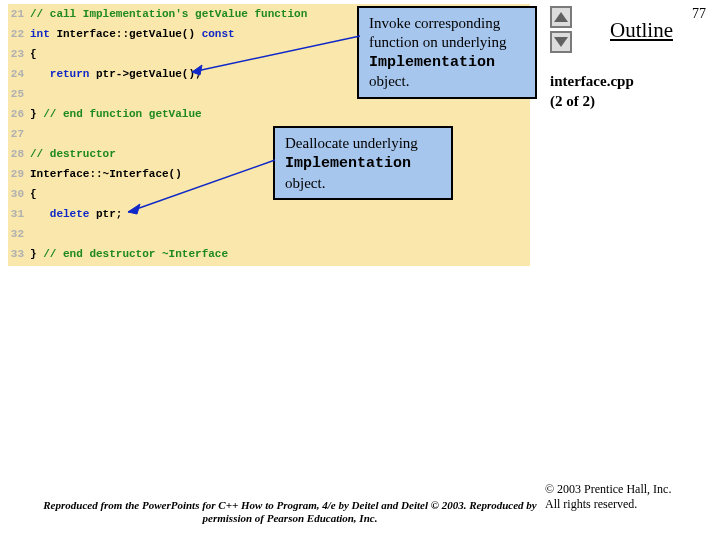 The height and width of the screenshot is (540, 720). What do you see at coordinates (218, 34) in the screenshot?
I see `code-token: const` at bounding box center [218, 34].